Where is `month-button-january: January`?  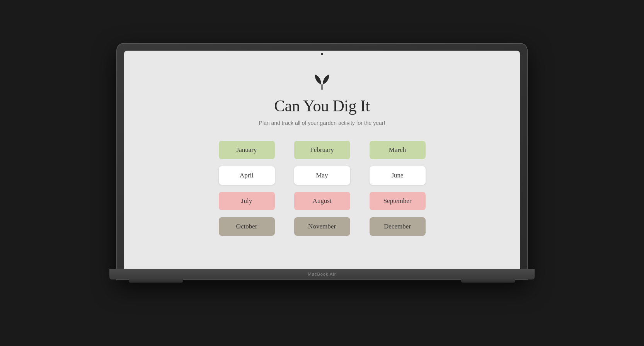 month-button-january: January is located at coordinates (247, 150).